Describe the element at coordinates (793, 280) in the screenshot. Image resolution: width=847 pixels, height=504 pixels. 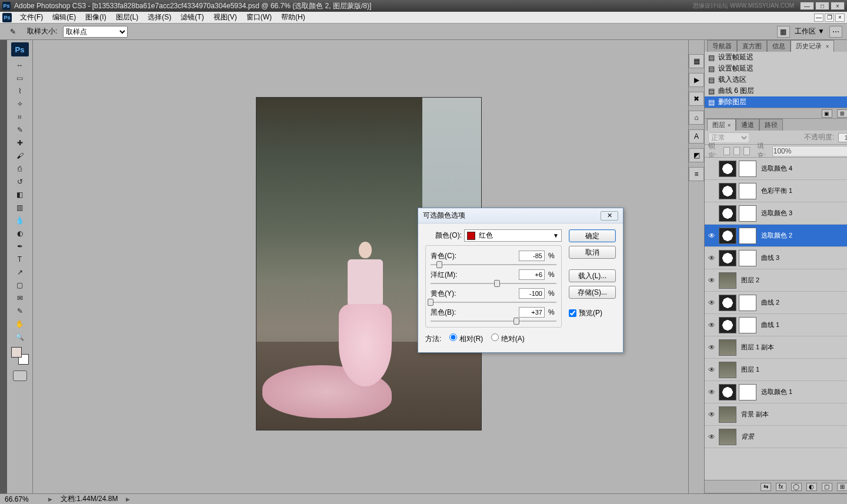
I see `layer-name: 图层 2` at that location.